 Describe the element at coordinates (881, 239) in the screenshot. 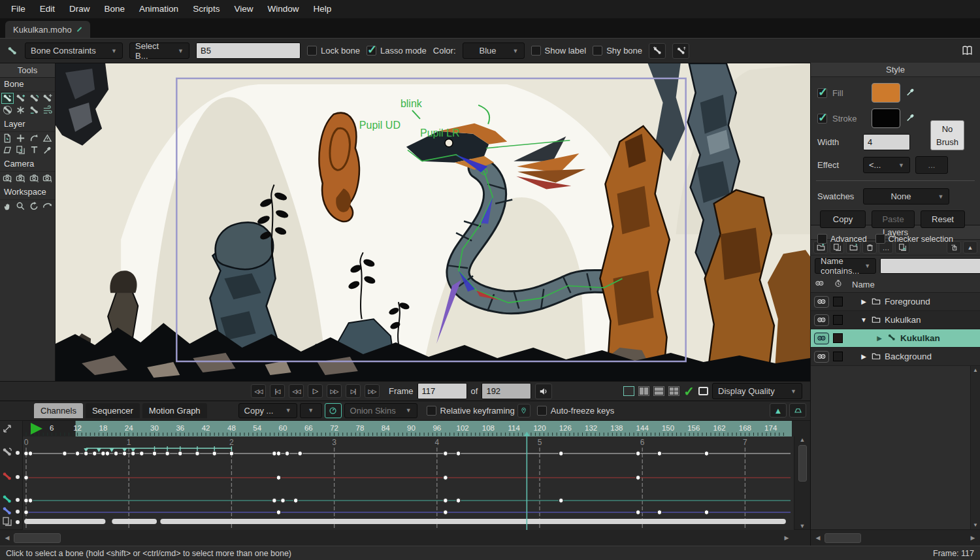

I see `checker-selection-checkbox` at that location.